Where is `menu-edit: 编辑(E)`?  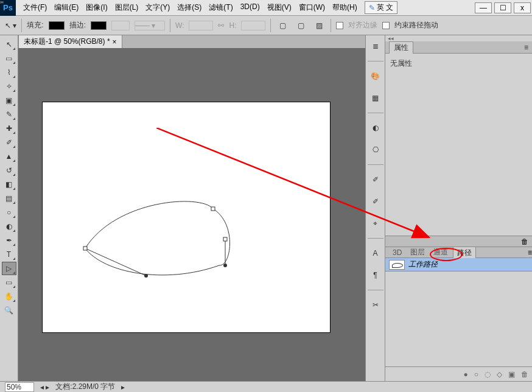 menu-edit: 编辑(E) is located at coordinates (66, 7).